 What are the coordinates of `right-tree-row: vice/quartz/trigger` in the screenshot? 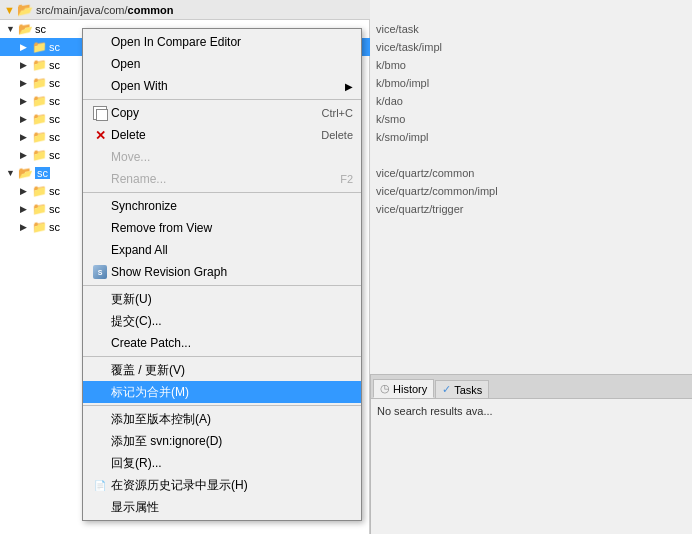 It's located at (532, 209).